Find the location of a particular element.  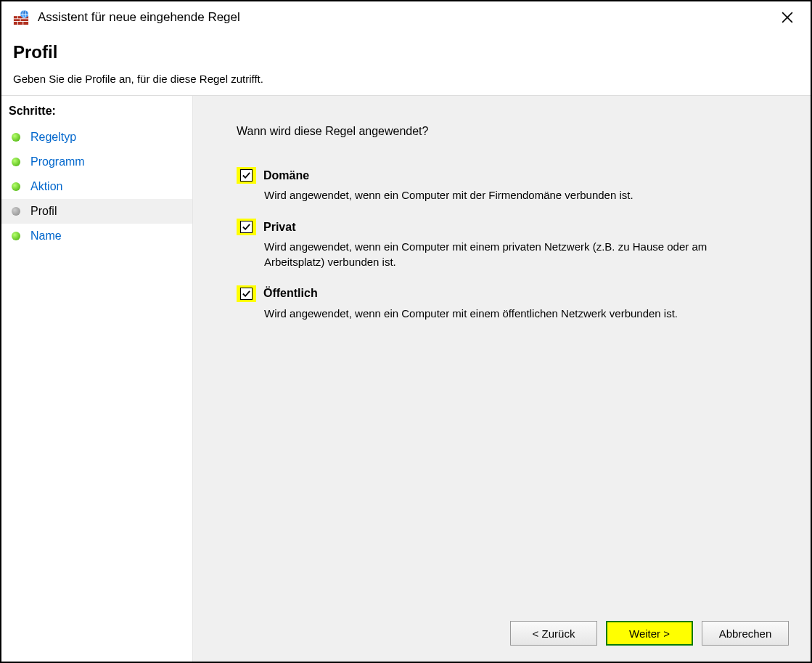

titlebar: Assistent für neue eingehende Regel is located at coordinates (406, 17).